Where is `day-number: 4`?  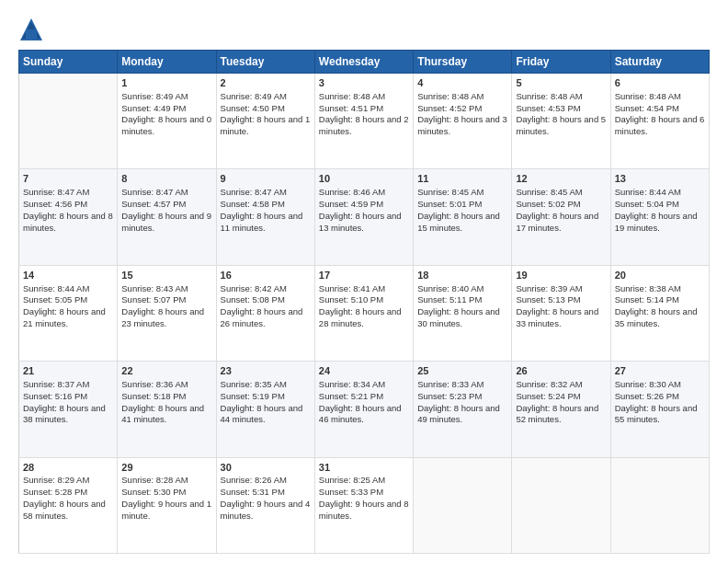 day-number: 4 is located at coordinates (462, 83).